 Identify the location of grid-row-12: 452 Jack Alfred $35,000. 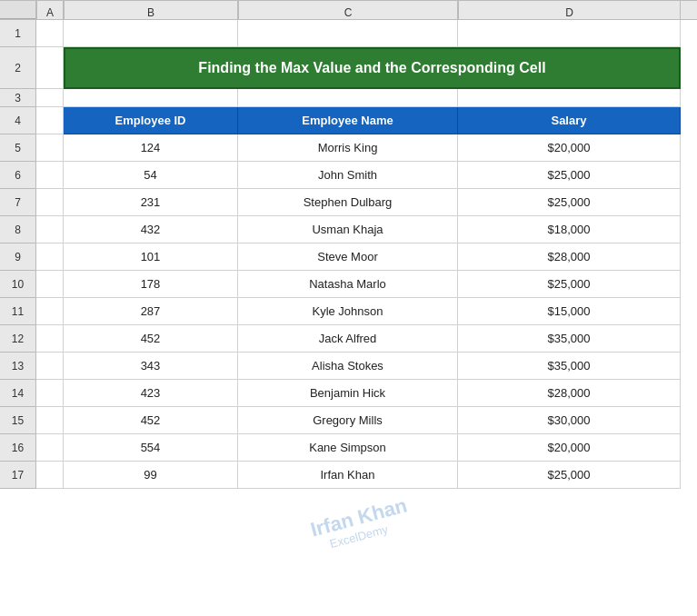
(367, 339).